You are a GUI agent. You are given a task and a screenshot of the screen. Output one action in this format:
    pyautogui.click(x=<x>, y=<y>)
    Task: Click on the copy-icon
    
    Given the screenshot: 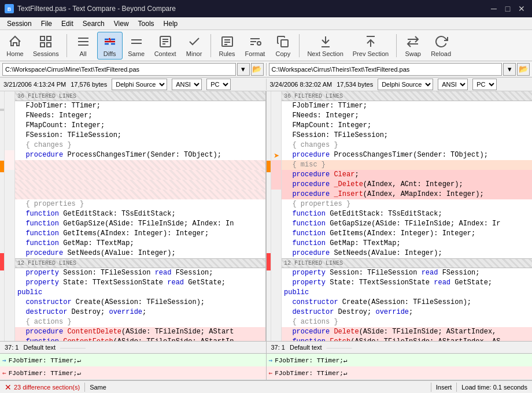 What is the action you would take?
    pyautogui.click(x=283, y=42)
    